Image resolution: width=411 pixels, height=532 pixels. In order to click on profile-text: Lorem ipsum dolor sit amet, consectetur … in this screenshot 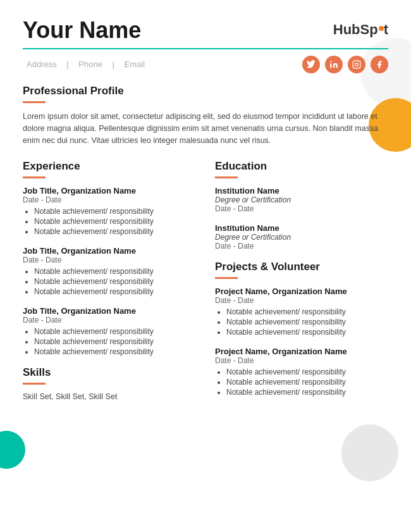, I will do `click(206, 129)`.